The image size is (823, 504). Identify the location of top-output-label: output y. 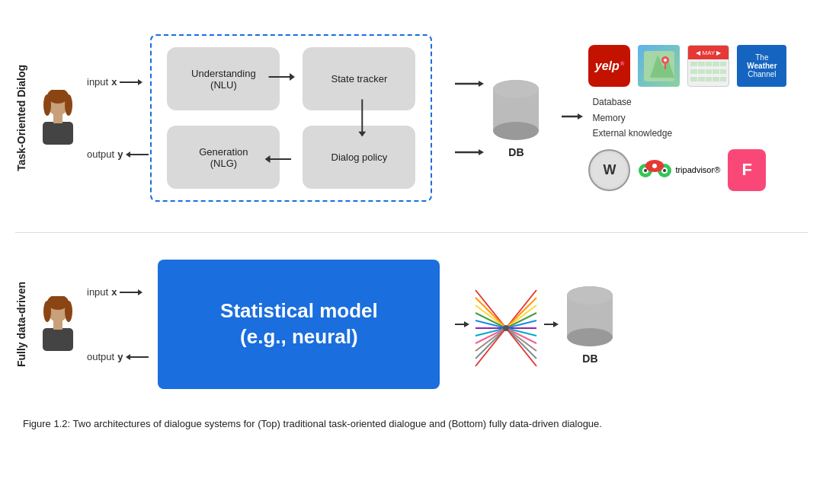
(117, 154).